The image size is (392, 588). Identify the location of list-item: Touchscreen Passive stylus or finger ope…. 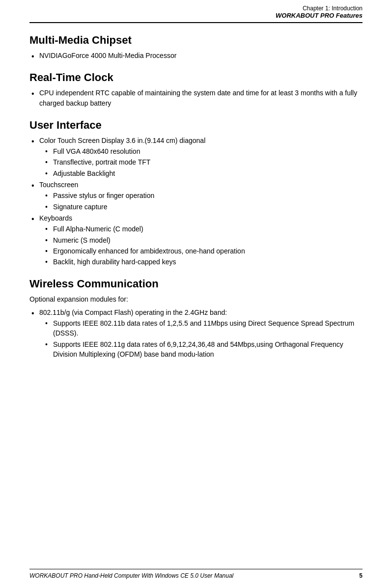
(201, 196).